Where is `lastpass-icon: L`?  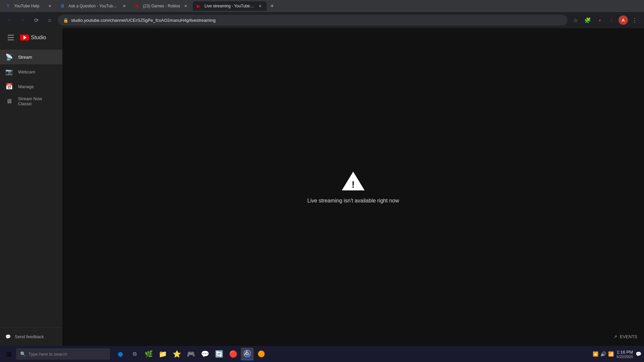
lastpass-icon: L is located at coordinates (612, 20).